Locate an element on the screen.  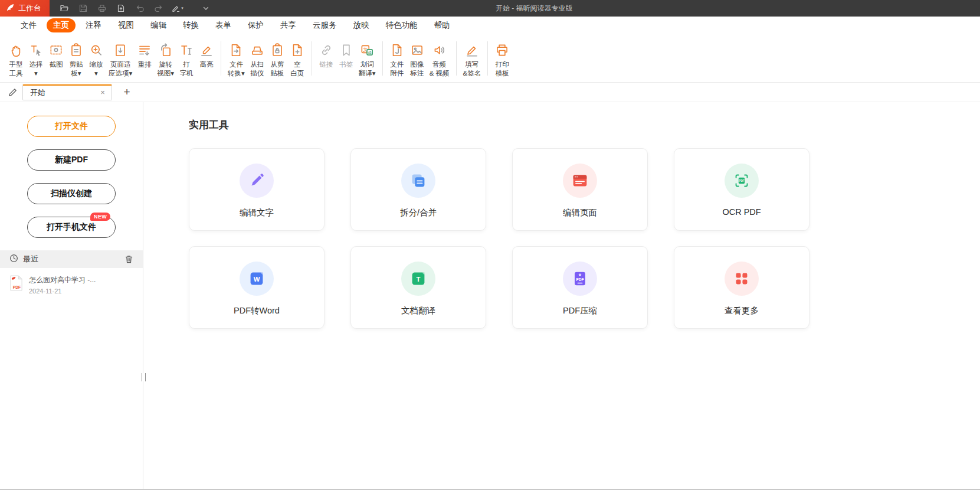
menubar: 文件 主页 注释 视图 编辑 转换 表单 保护 共享 云服务 放映 特色功能 帮… is located at coordinates (490, 25).